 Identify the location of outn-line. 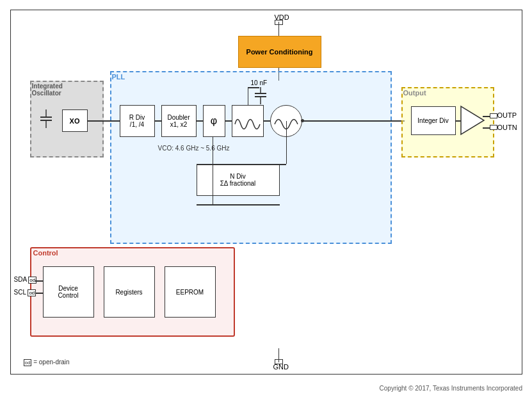
(487, 128).